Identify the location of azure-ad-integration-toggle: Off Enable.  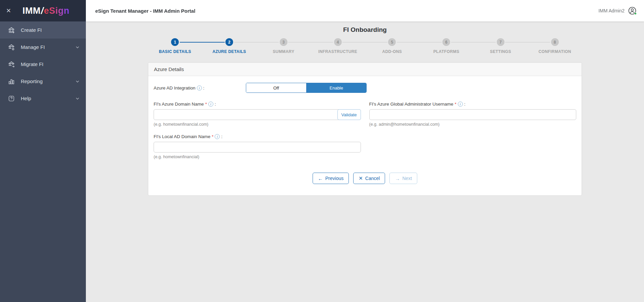
(306, 88).